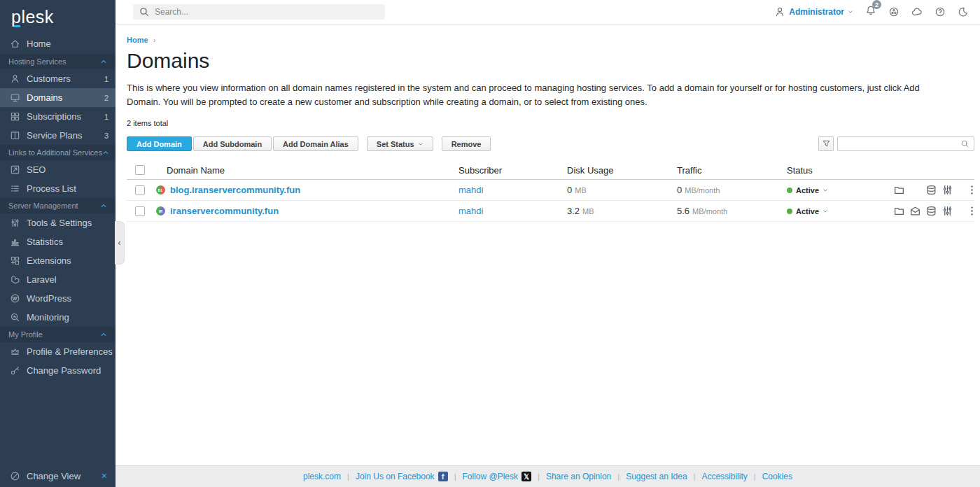 The width and height of the screenshot is (980, 487). Describe the element at coordinates (57, 116) in the screenshot. I see `sidebar-item-subscriptions: Subscriptions1` at that location.